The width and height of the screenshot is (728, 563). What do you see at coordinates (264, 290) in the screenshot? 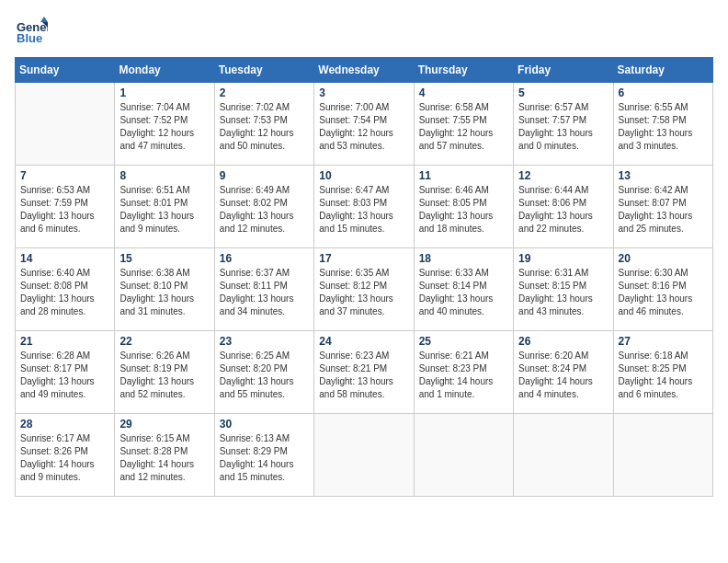
I see `calendar-cell: 16Sunrise: 6:37 AM Sunset: 8:11 PM Dayli…` at bounding box center [264, 290].